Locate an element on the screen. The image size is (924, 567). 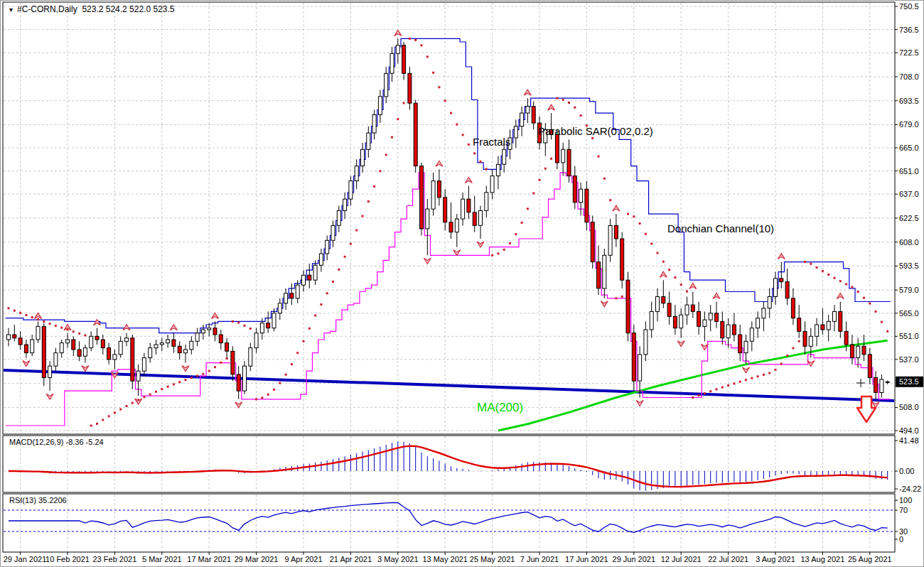
axis-label: 494.0 is located at coordinates (909, 431).